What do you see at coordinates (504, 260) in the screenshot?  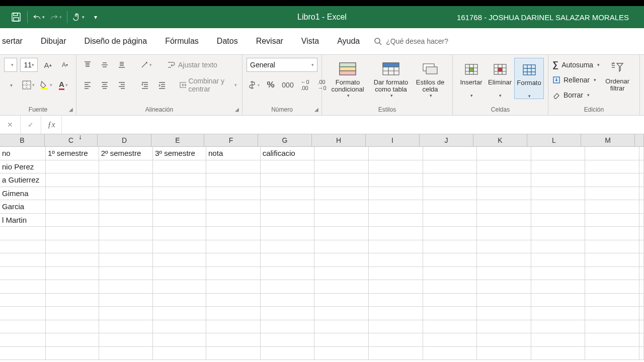 I see `cell-K9` at bounding box center [504, 260].